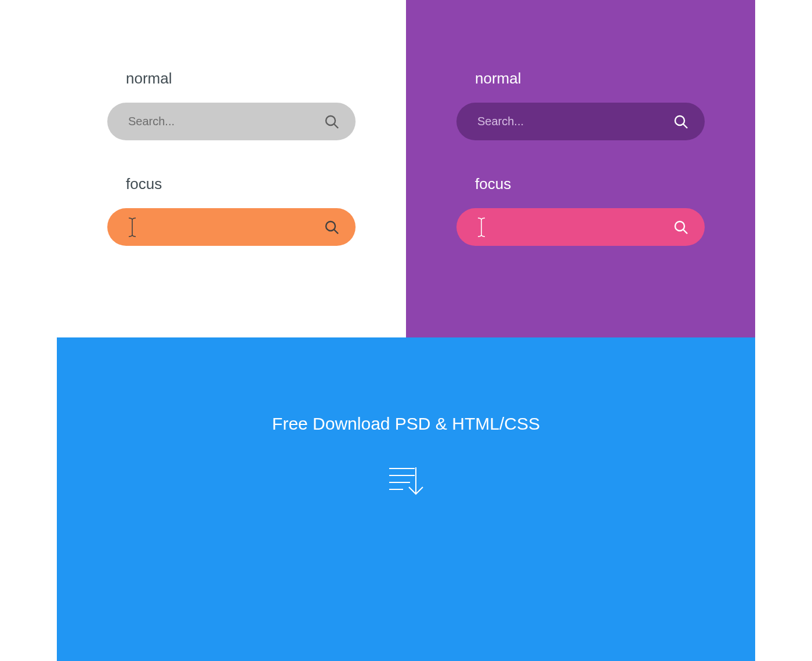 Image resolution: width=812 pixels, height=661 pixels. I want to click on search-box-light-focus, so click(231, 227).